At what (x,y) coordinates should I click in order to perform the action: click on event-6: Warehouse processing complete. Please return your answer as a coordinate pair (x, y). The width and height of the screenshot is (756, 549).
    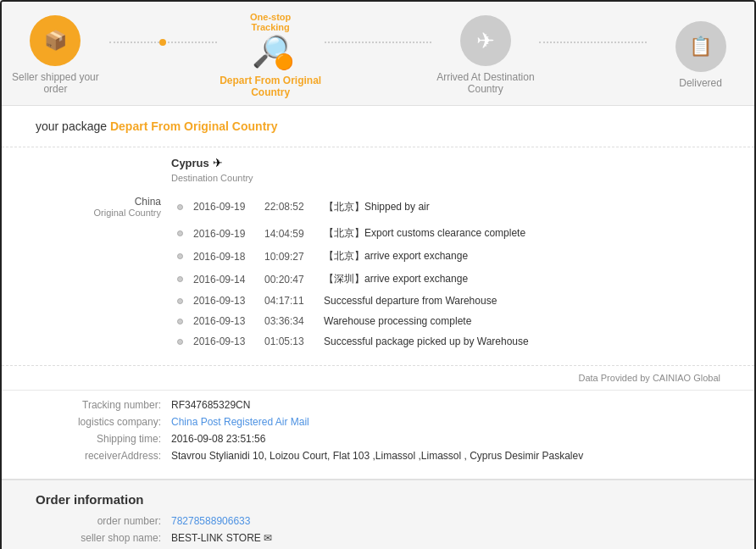
    Looking at the image, I should click on (522, 321).